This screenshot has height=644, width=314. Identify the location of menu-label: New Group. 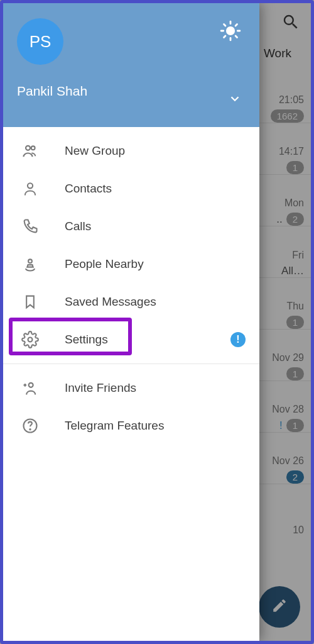
(95, 151).